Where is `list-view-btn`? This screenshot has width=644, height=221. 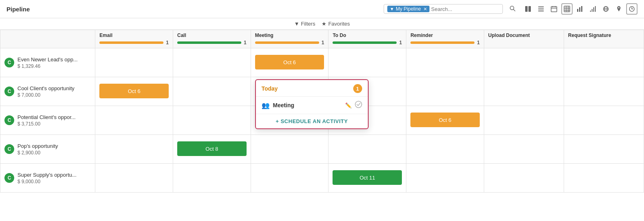 list-view-btn is located at coordinates (541, 9).